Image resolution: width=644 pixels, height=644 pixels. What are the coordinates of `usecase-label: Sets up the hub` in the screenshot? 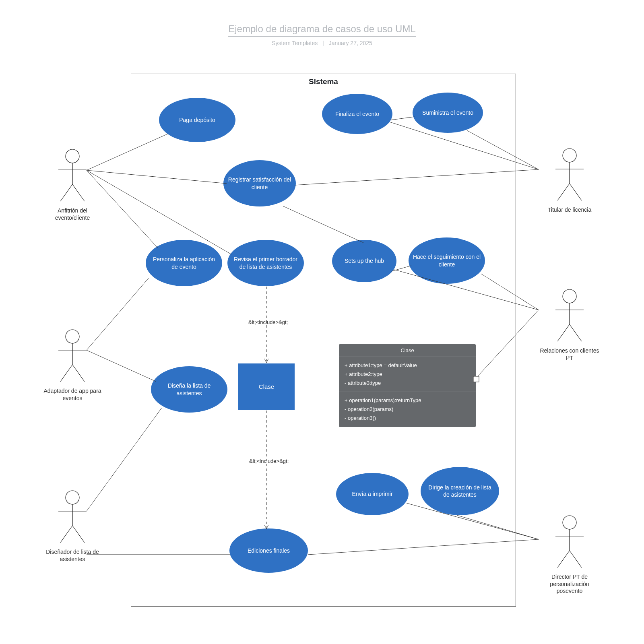 It's located at (364, 261).